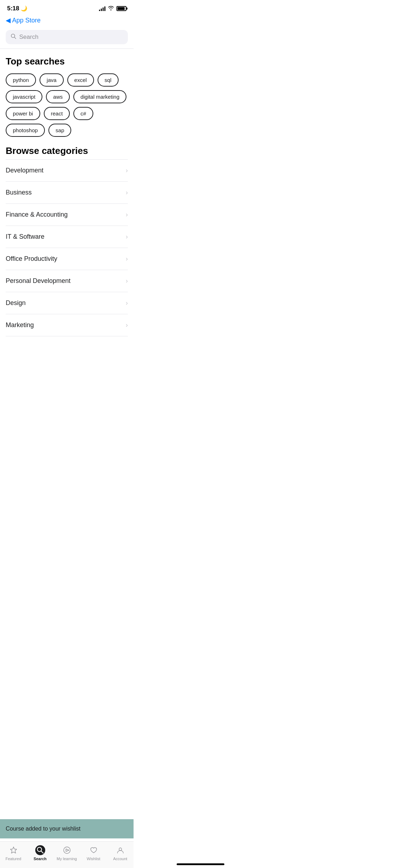 This screenshot has width=401, height=868. I want to click on wifi-icon, so click(111, 9).